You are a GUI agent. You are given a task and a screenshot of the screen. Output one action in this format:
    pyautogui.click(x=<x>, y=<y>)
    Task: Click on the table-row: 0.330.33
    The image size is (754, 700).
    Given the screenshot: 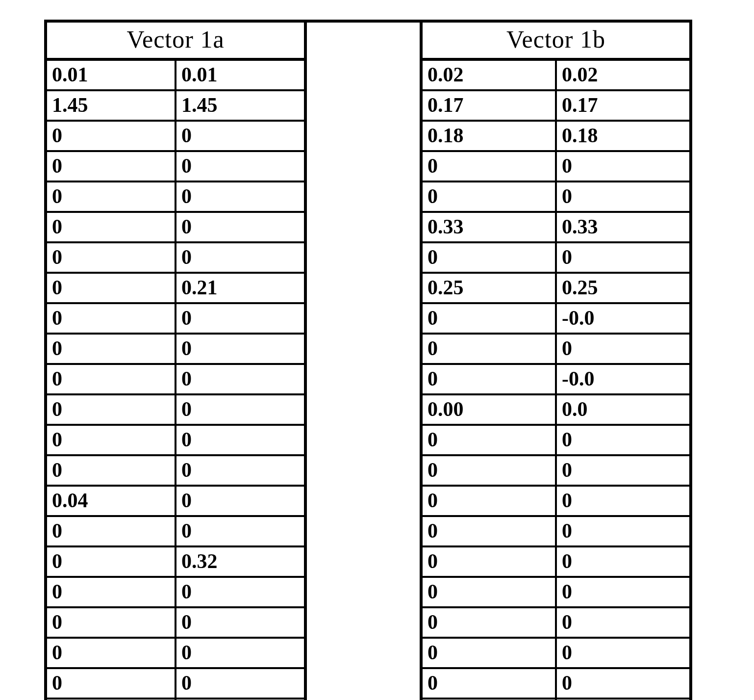 What is the action you would take?
    pyautogui.click(x=556, y=227)
    